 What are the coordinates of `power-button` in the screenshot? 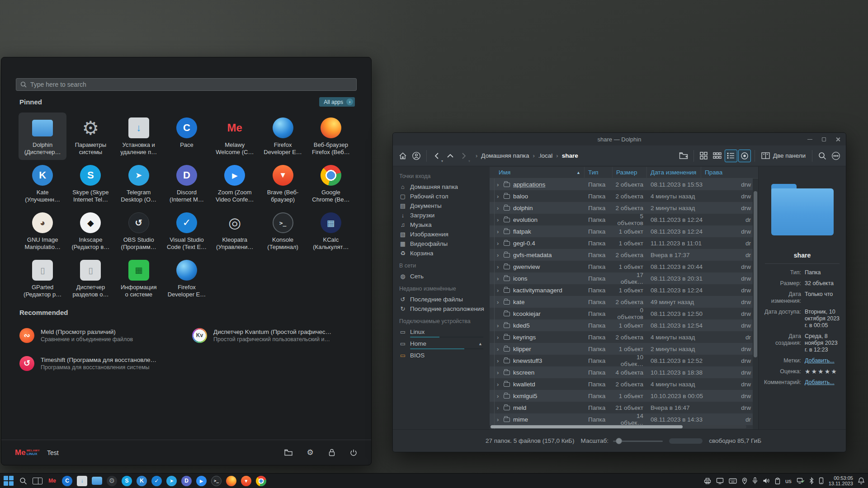 It's located at (354, 453).